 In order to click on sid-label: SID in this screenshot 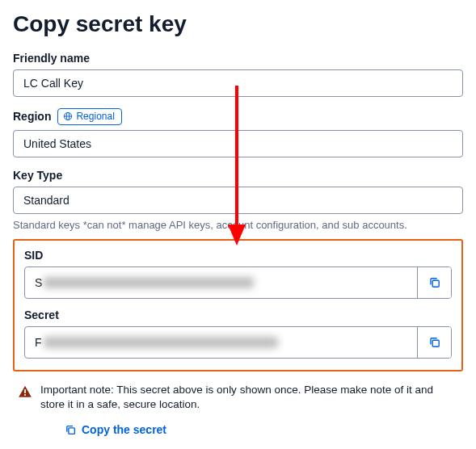, I will do `click(238, 255)`.